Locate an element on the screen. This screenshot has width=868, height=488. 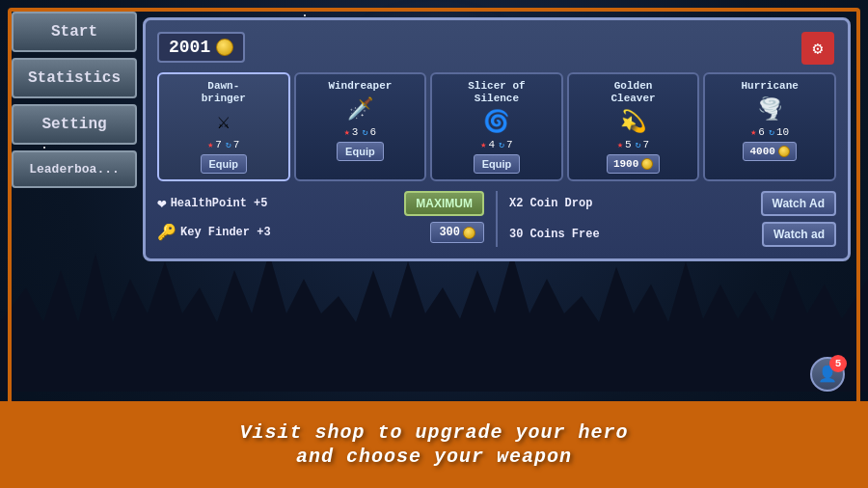
heart-icon: ❤️ is located at coordinates (162, 203).